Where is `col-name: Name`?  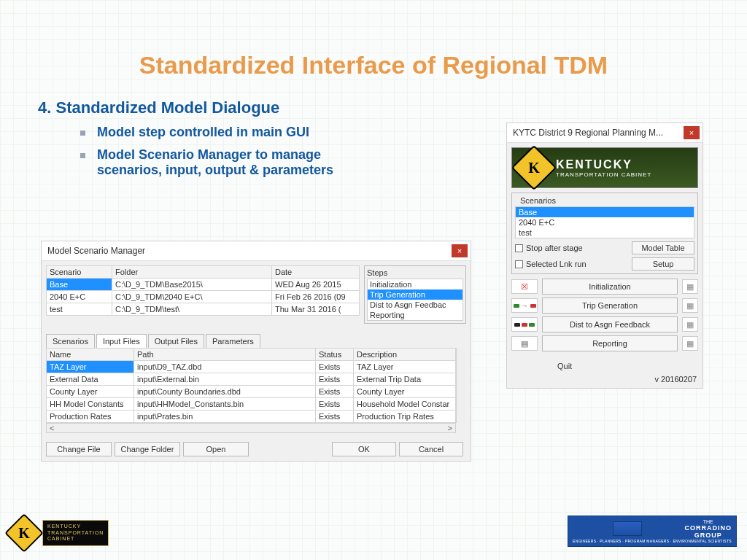
col-name: Name is located at coordinates (90, 354).